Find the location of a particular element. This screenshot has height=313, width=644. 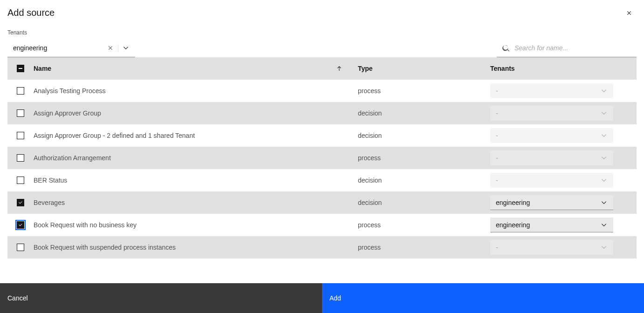

table-row: Beveragesdecisionengineering is located at coordinates (322, 203).